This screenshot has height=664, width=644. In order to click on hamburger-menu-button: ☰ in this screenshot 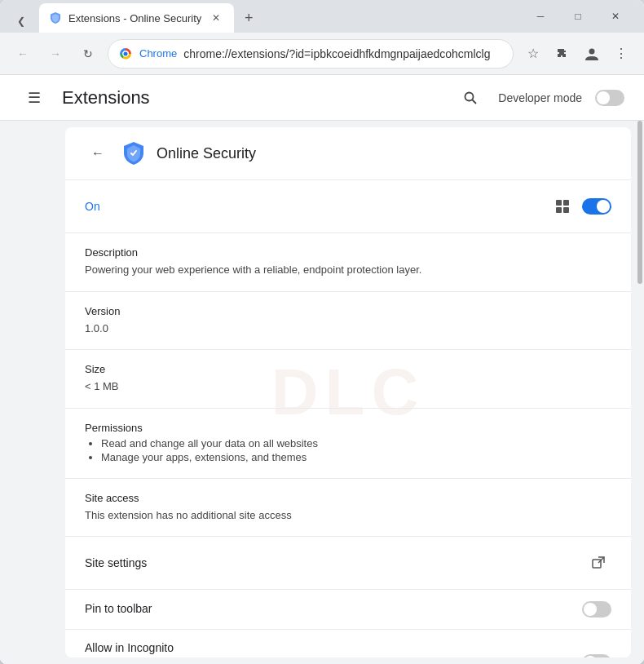, I will do `click(34, 98)`.